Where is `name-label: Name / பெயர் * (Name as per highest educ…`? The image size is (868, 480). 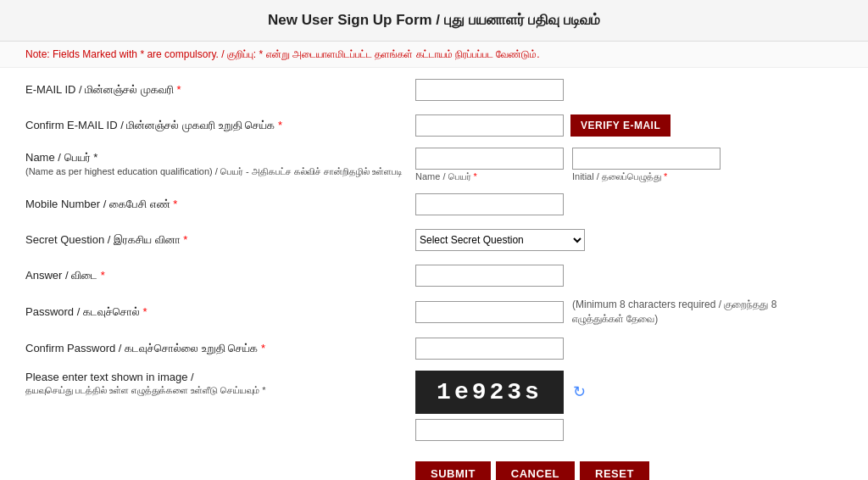
name-label: Name / பெயர் * (Name as per highest educ… is located at coordinates (220, 163).